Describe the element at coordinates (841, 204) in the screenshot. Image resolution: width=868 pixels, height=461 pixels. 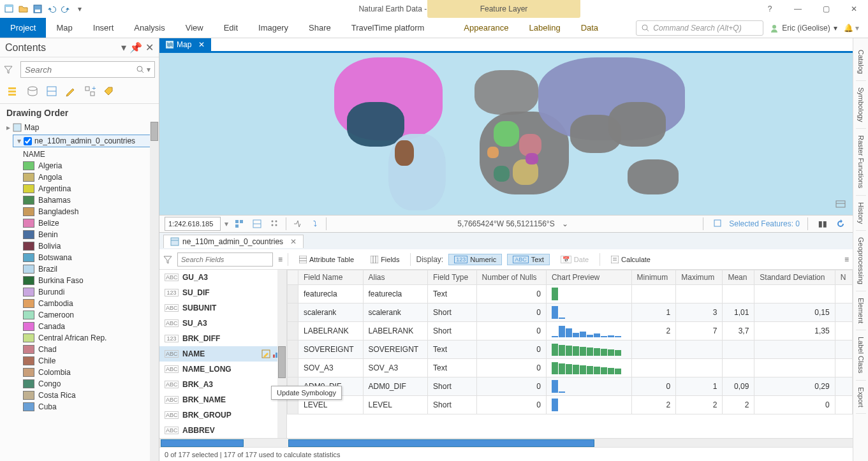
I see `map-options-icon` at that location.